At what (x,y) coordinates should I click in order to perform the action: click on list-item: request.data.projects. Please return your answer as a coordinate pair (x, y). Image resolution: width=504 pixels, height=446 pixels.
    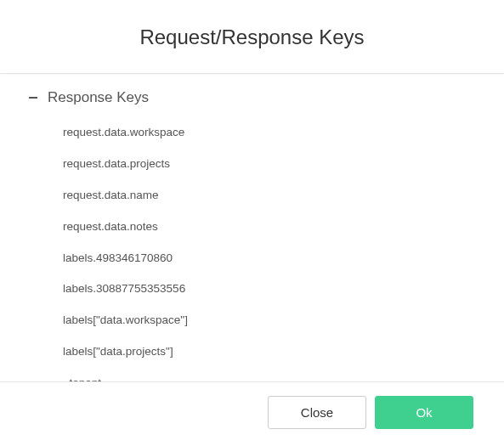
    Looking at the image, I should click on (262, 165).